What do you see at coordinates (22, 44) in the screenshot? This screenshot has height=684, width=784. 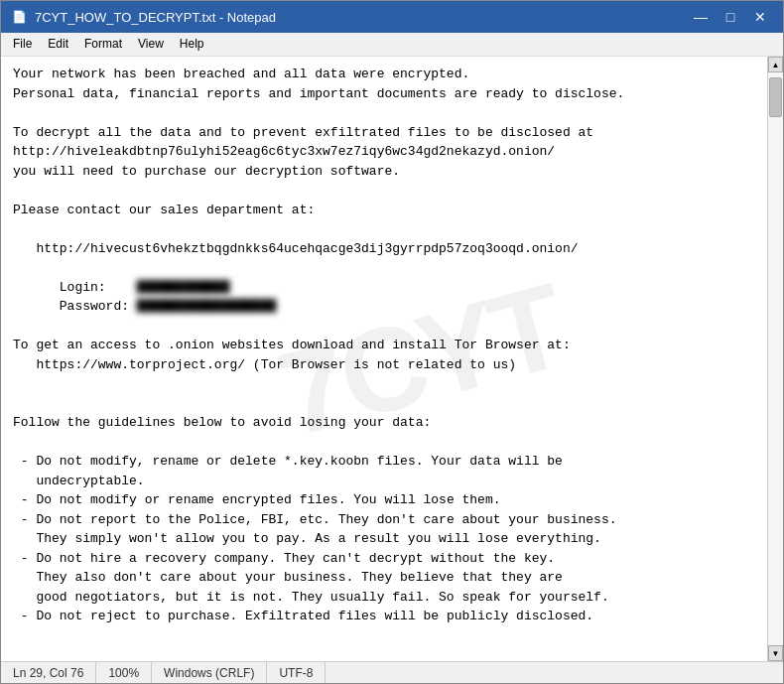 I see `menu-file: File` at bounding box center [22, 44].